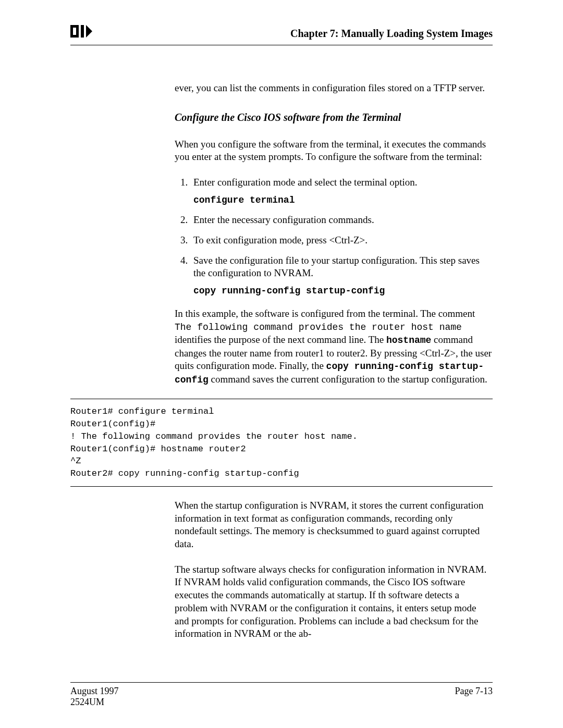 The width and height of the screenshot is (563, 728). What do you see at coordinates (81, 32) in the screenshot?
I see `publisher-logo` at bounding box center [81, 32].